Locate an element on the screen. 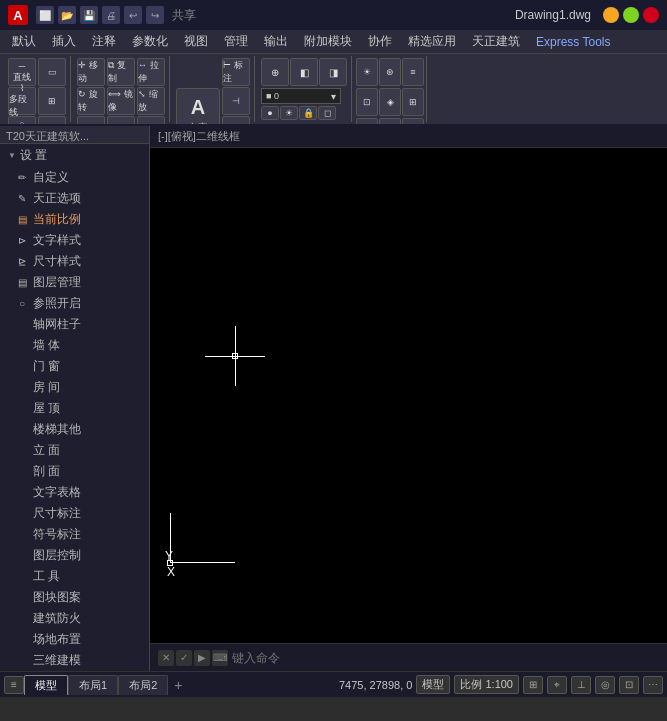 Image resolution: width=667 pixels, height=721 pixels. maximize-button is located at coordinates (631, 15).